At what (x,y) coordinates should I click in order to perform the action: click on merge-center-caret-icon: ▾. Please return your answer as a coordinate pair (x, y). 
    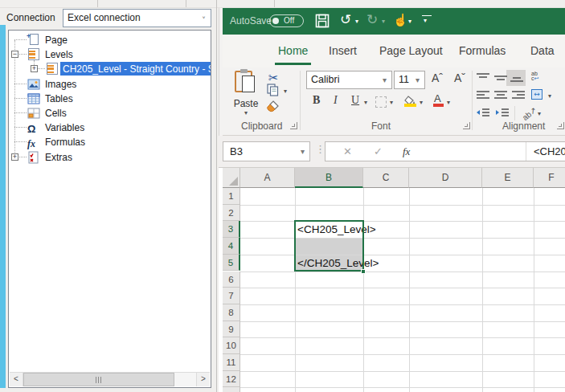
    Looking at the image, I should click on (550, 96).